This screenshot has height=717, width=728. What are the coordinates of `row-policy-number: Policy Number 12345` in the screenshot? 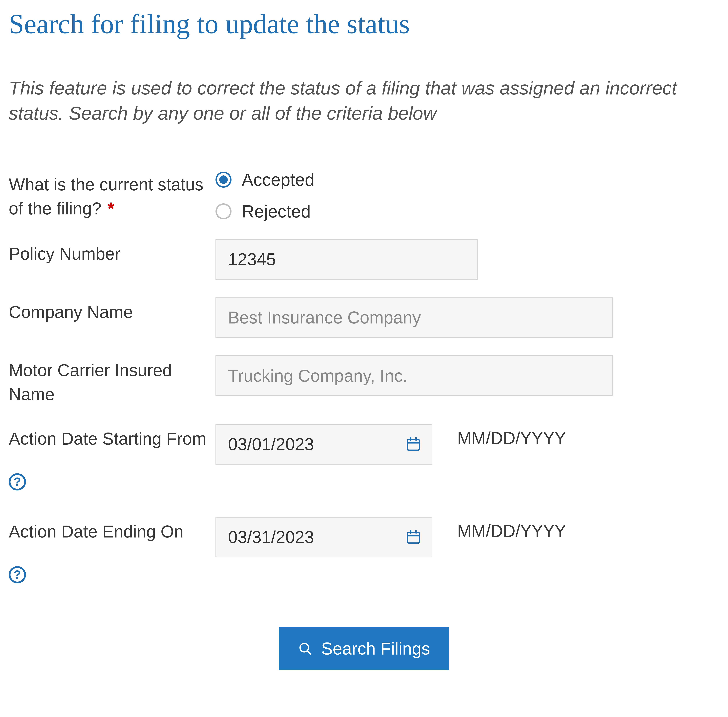 It's located at (364, 259).